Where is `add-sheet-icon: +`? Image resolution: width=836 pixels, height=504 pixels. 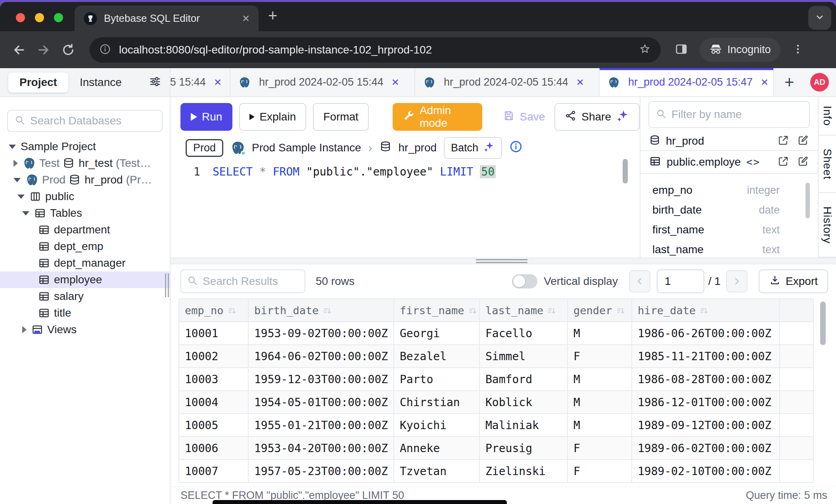 add-sheet-icon: + is located at coordinates (789, 82).